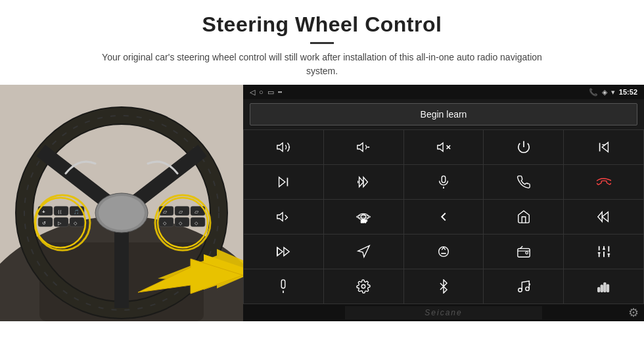  What do you see at coordinates (284, 147) in the screenshot?
I see `vol-up-button` at bounding box center [284, 147].